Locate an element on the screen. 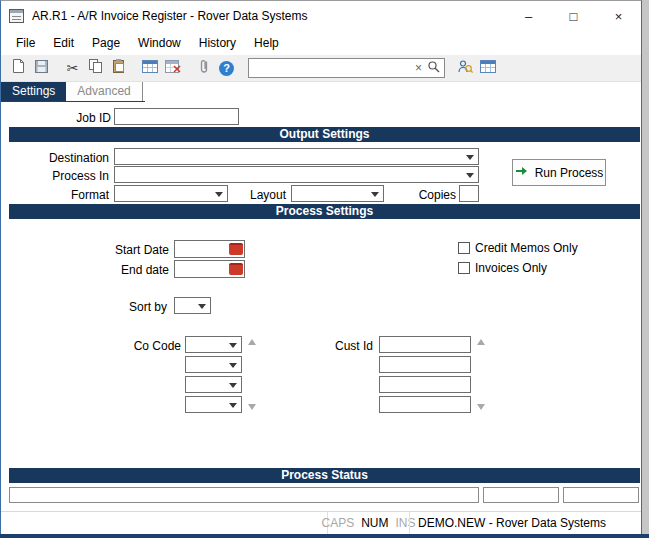 The image size is (649, 538). maximize-button: □ is located at coordinates (574, 16).